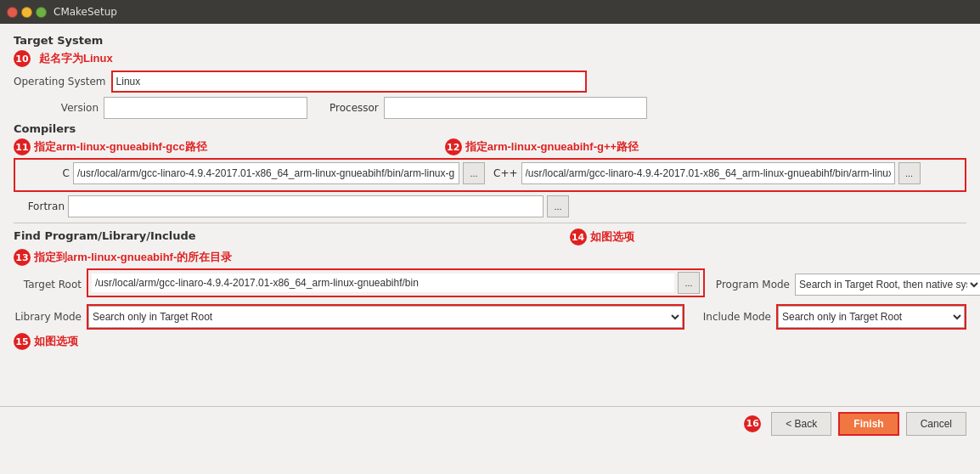  I want to click on library-mode-label: Library Mode, so click(48, 317).